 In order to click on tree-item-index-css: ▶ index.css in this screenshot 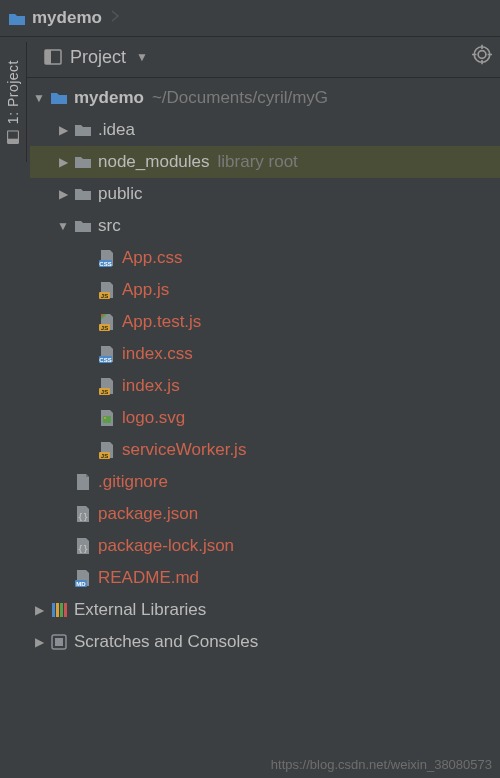, I will do `click(265, 354)`.